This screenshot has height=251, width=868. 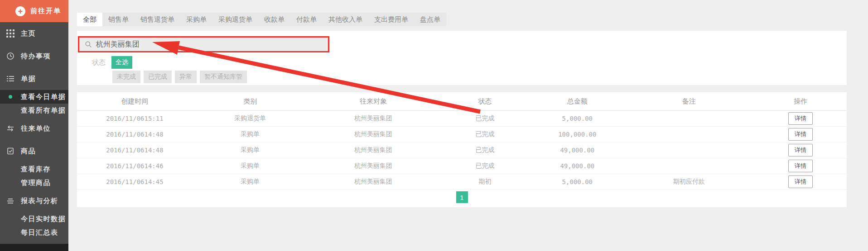 I want to click on col-party: 往来对象, so click(x=373, y=101).